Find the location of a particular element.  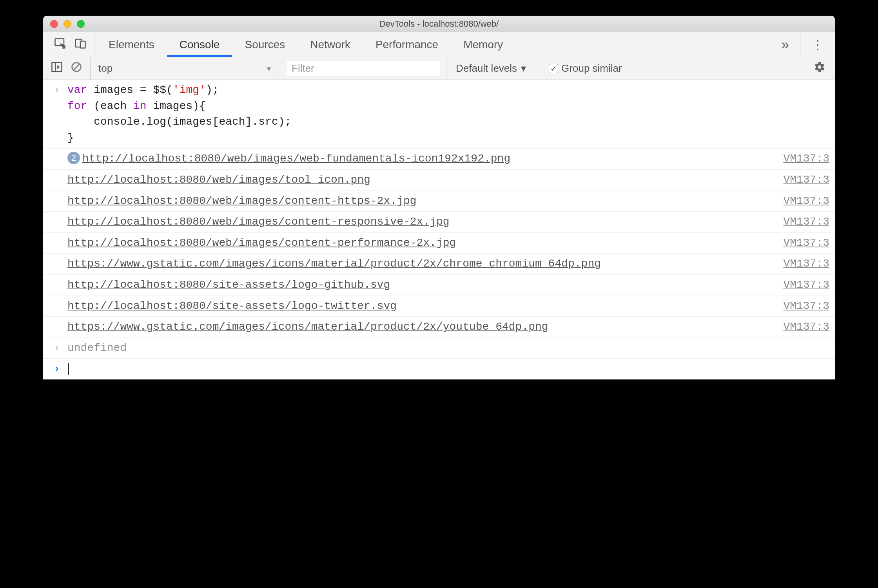

logged-url-link: http://localhost:8080/web/images/tool_ic… is located at coordinates (219, 180).